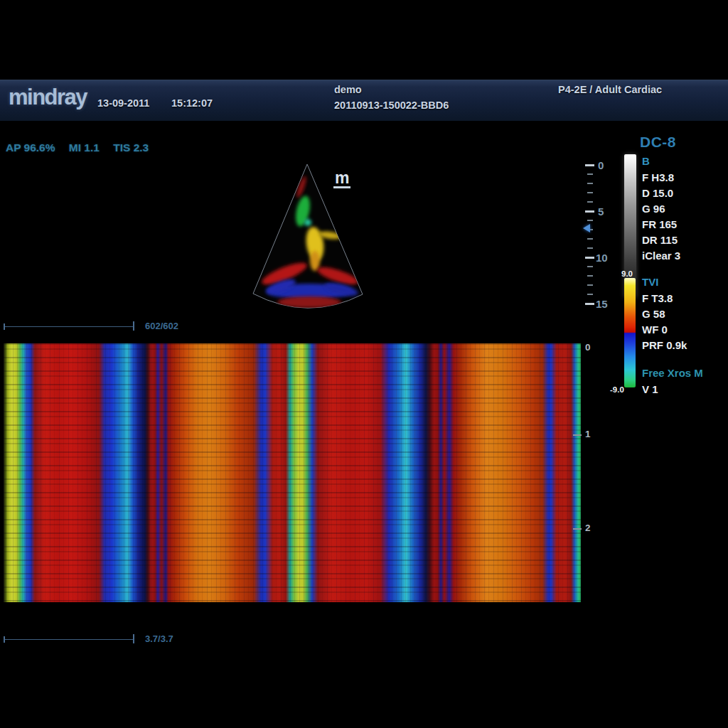  I want to click on exam-date: 13-09-2011, so click(124, 103).